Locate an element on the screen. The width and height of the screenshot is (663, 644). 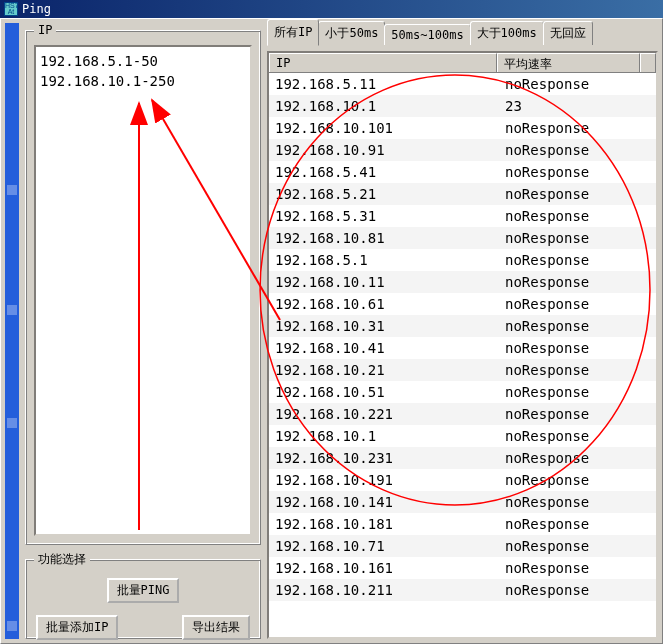
table-row: 192.168.10.161noResponse is located at coordinates (462, 568).